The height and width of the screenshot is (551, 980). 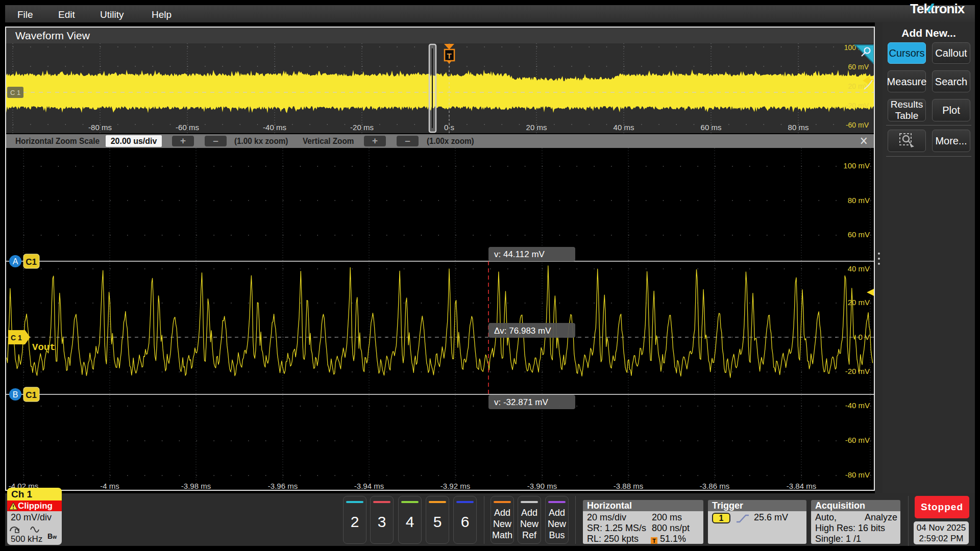 I want to click on svg-text: Vout, so click(x=44, y=347).